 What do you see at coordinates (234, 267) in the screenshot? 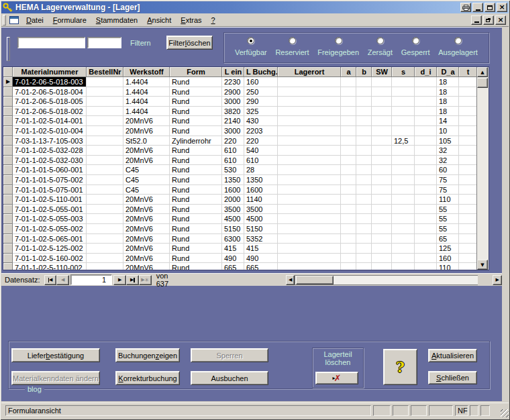
I see `cell: 665` at bounding box center [234, 267].